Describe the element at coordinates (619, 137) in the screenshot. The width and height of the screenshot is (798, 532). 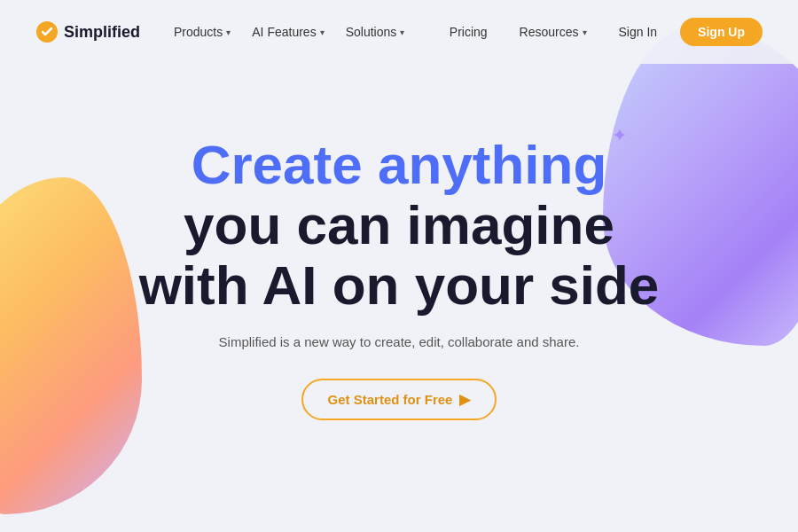
I see `sparkle-icon: ✦` at that location.